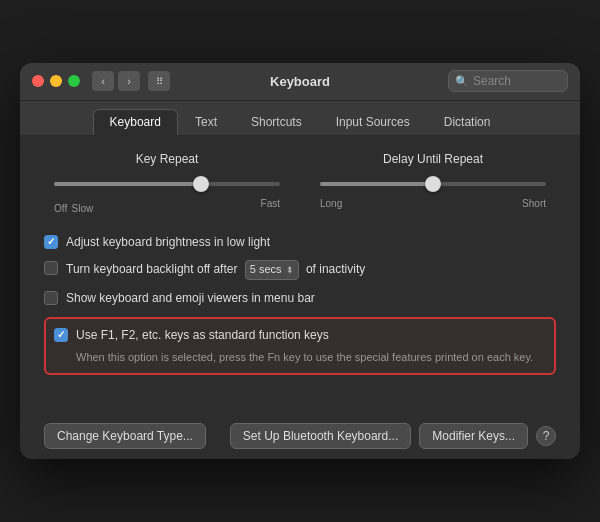 The width and height of the screenshot is (600, 522). What do you see at coordinates (56, 81) in the screenshot?
I see `traffic-lights` at bounding box center [56, 81].